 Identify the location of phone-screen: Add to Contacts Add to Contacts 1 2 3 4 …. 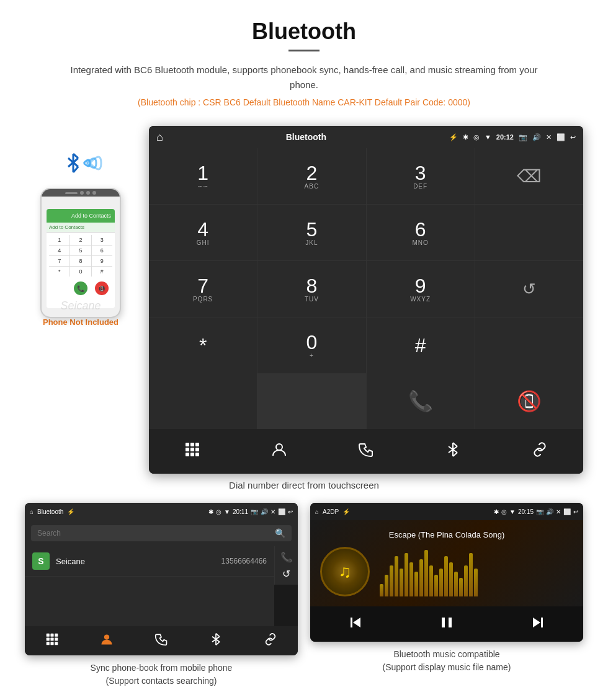
(81, 259).